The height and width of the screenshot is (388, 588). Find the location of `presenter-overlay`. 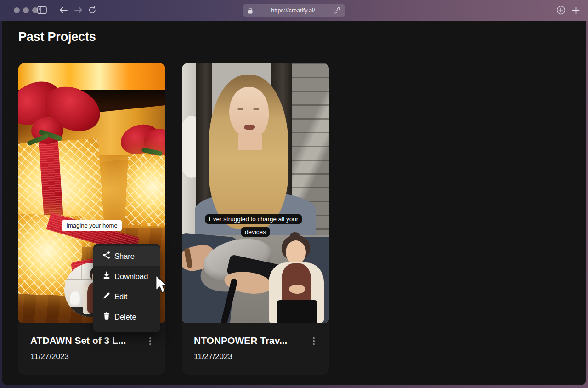

presenter-overlay is located at coordinates (293, 279).